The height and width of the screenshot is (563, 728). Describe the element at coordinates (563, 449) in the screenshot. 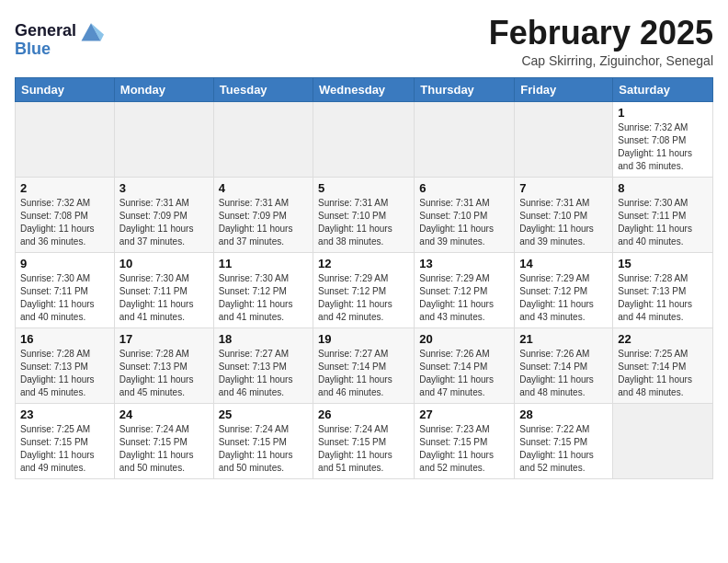

I see `day-info: Sunrise: 7:22 AM Sunset: 7:15 PM Dayligh…` at that location.